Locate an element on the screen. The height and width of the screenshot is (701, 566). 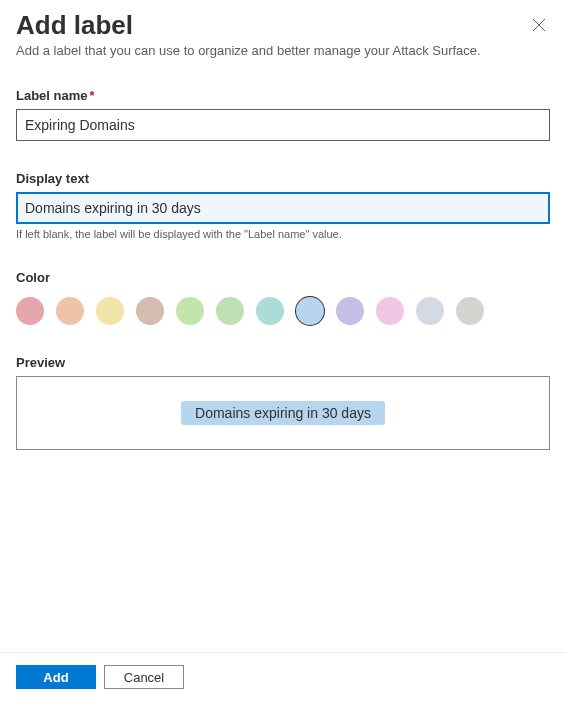
dialog-subtitle: Add a label that you can use to organize… is located at coordinates (283, 50).